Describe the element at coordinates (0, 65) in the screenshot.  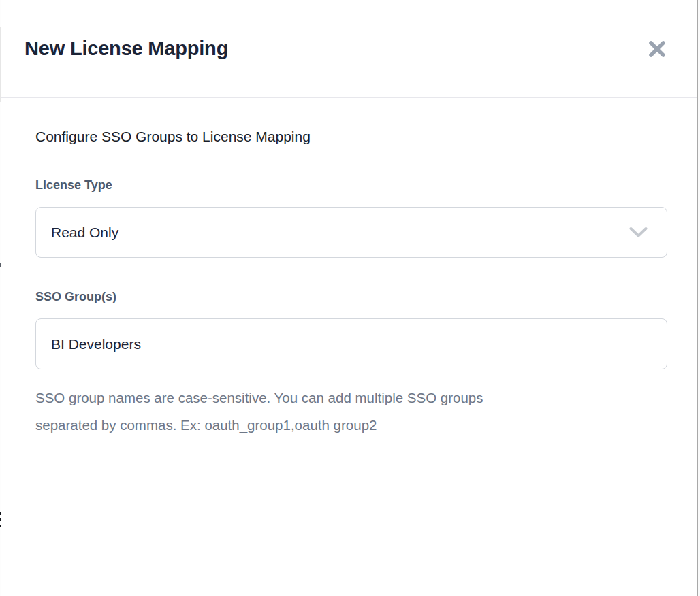
I see `left-edge-line` at that location.